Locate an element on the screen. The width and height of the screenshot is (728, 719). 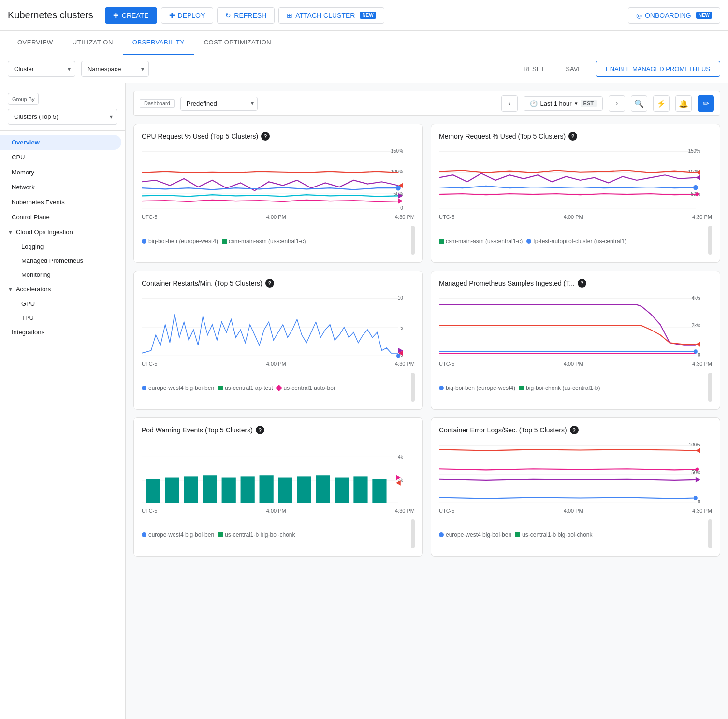
sidebar-item-overview: Overview is located at coordinates (61, 142).